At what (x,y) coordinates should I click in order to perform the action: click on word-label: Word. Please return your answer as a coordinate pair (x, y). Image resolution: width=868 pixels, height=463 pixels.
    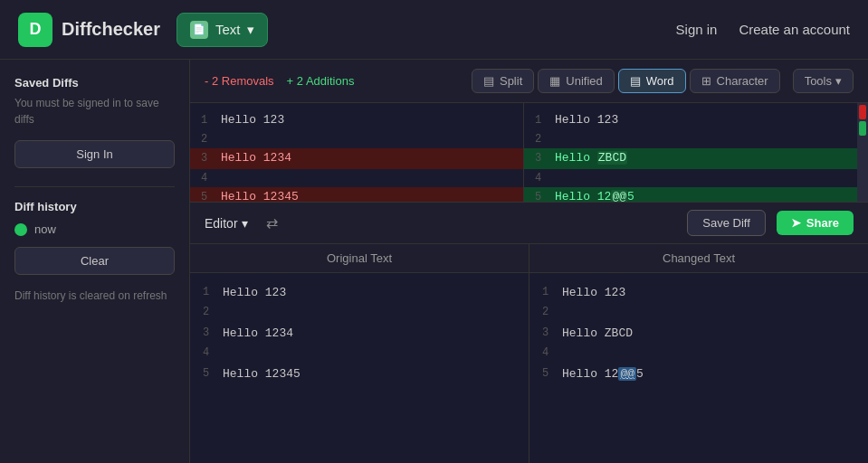
    Looking at the image, I should click on (661, 81).